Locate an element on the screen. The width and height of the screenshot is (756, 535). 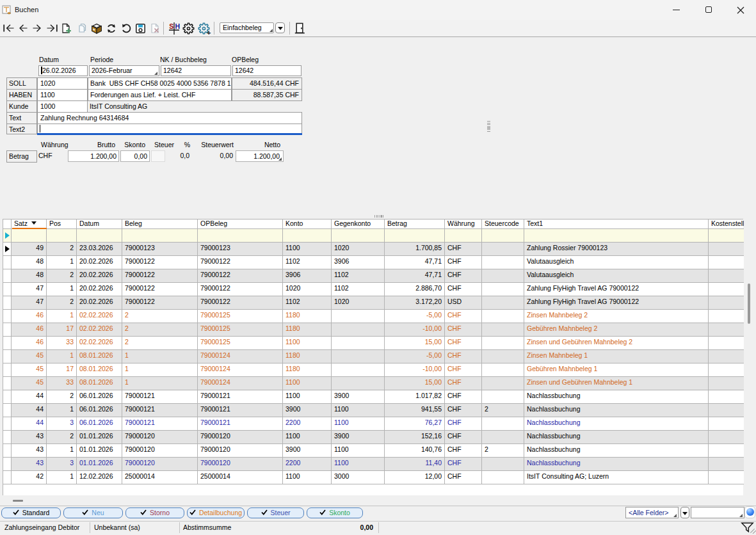
svg-text: H is located at coordinates (177, 26).